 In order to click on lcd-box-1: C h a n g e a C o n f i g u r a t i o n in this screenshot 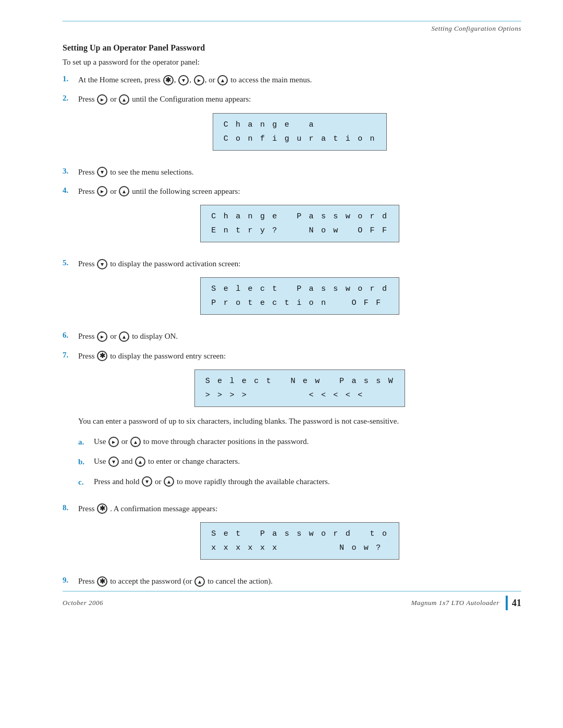, I will do `click(300, 132)`.